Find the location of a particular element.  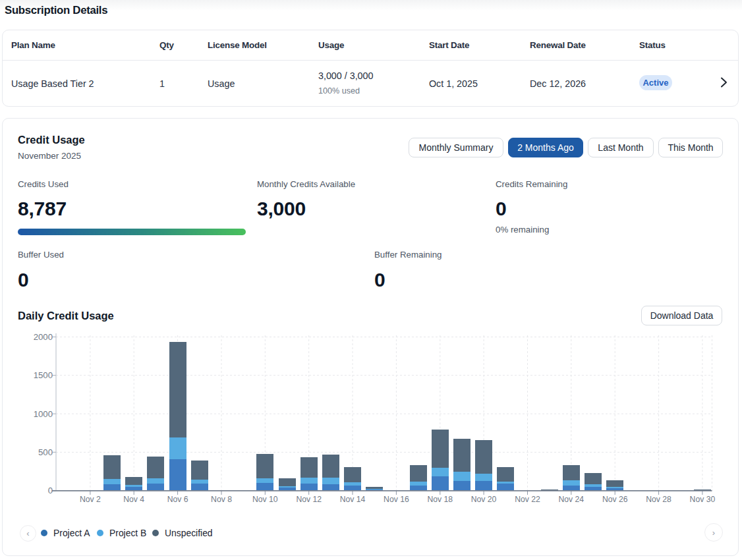

svg-text: Nov 10 is located at coordinates (265, 499).